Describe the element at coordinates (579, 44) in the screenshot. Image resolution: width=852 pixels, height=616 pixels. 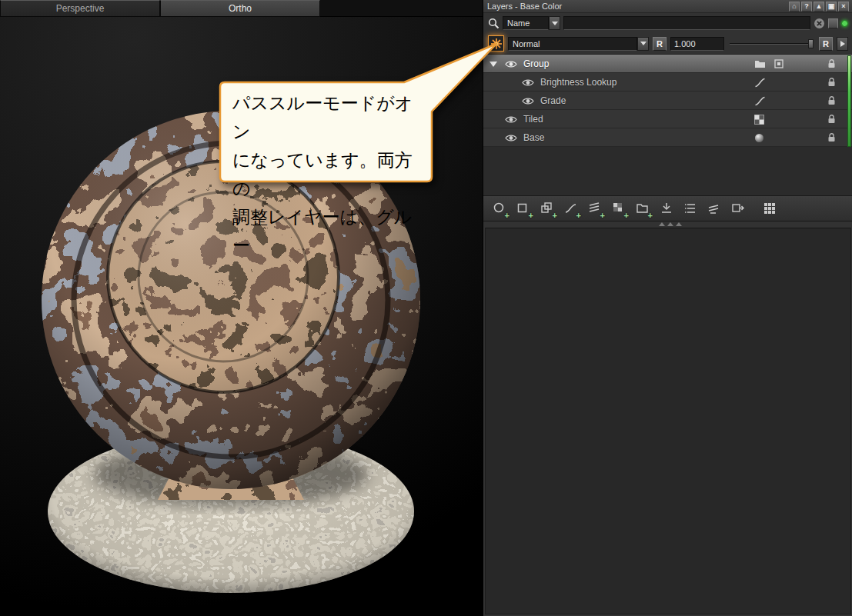
I see `blend-mode-combo: Normal` at that location.